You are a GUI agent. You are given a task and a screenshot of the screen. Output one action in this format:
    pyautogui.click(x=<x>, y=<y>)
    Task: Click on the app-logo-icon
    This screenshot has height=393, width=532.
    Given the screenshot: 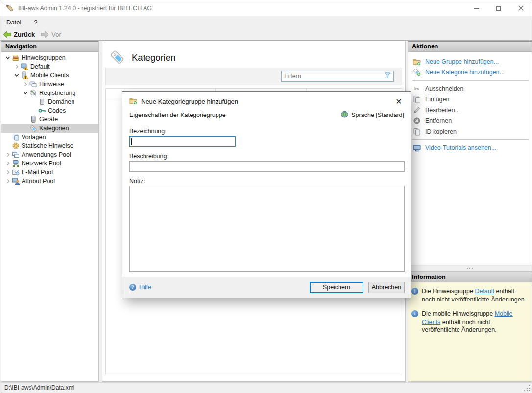 What is the action you would take?
    pyautogui.click(x=10, y=8)
    